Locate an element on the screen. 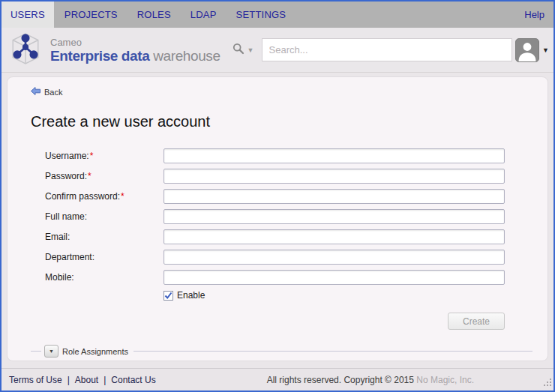 This screenshot has height=392, width=555. field-label-email: Email: is located at coordinates (104, 237).